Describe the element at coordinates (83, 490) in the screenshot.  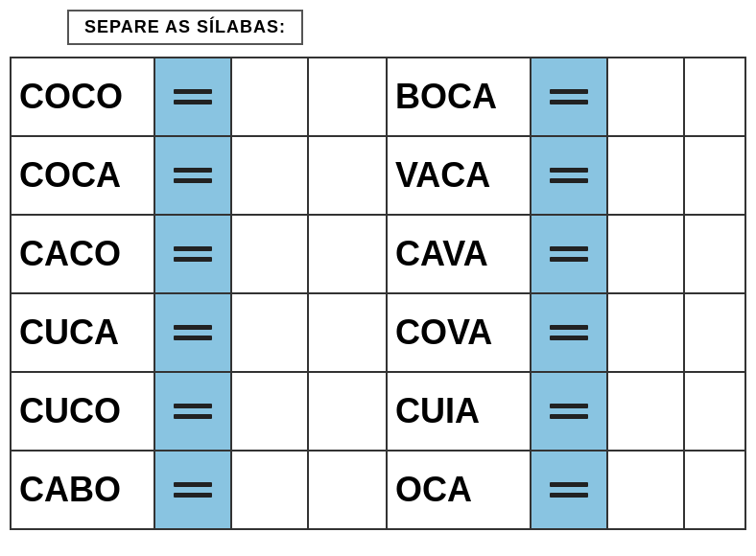
I see `word-cell: CABO` at that location.